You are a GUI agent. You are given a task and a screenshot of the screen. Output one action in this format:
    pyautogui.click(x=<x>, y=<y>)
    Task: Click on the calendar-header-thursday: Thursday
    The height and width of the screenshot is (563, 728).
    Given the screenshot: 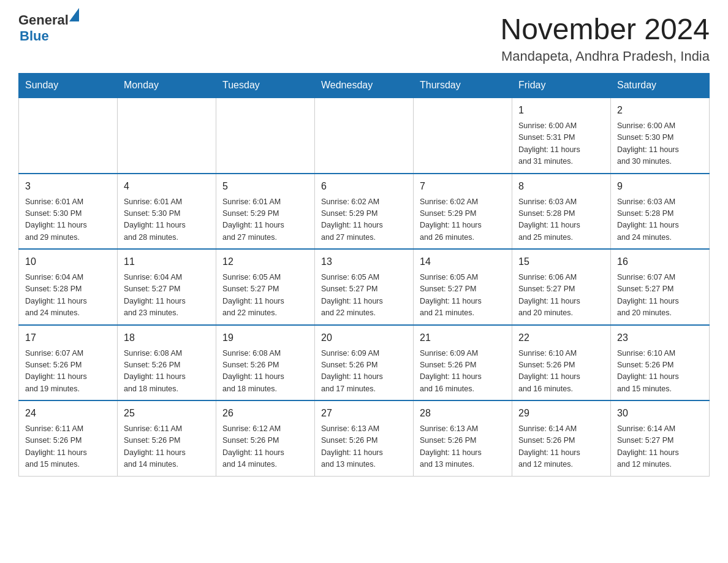 What is the action you would take?
    pyautogui.click(x=463, y=86)
    